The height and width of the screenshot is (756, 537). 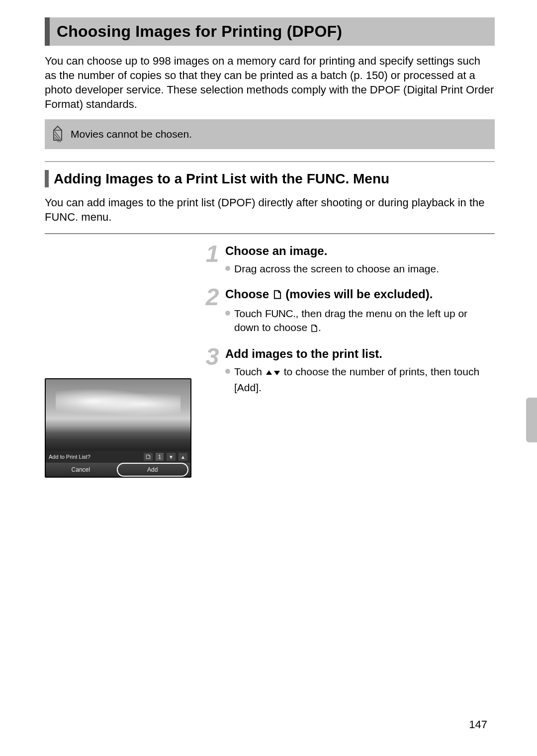 What do you see at coordinates (360, 354) in the screenshot?
I see `step-title: Add images to the print list.` at bounding box center [360, 354].